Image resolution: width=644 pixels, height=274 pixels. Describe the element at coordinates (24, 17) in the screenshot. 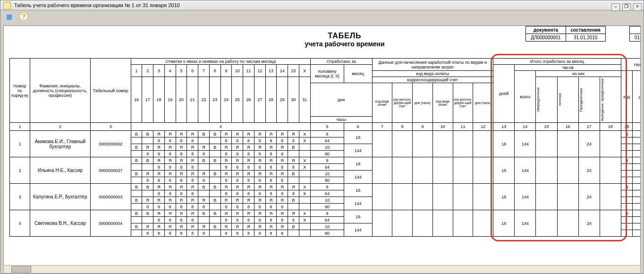

I see `help-button: ?` at that location.